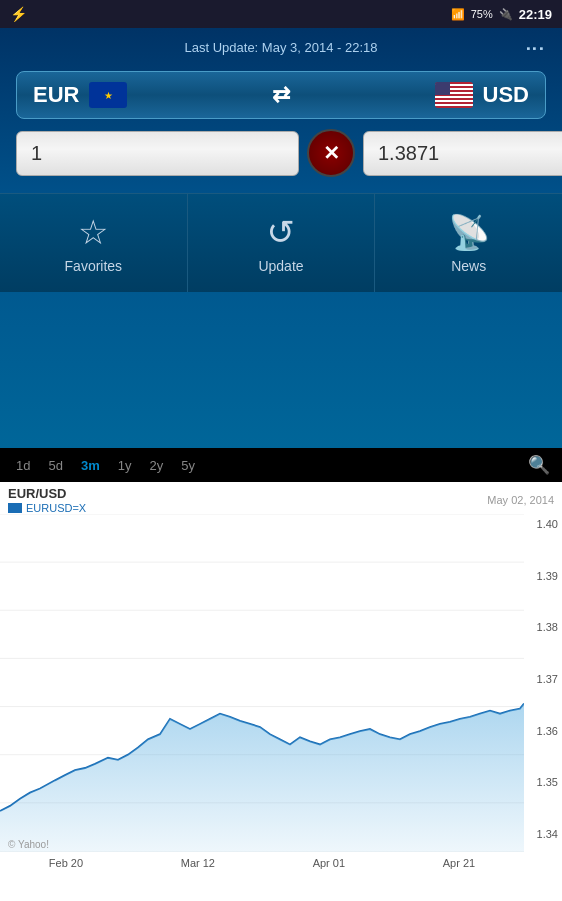 The height and width of the screenshot is (901, 562). I want to click on last-update-label: Last Update: May 3, 2014 - 22:18, so click(282, 48).